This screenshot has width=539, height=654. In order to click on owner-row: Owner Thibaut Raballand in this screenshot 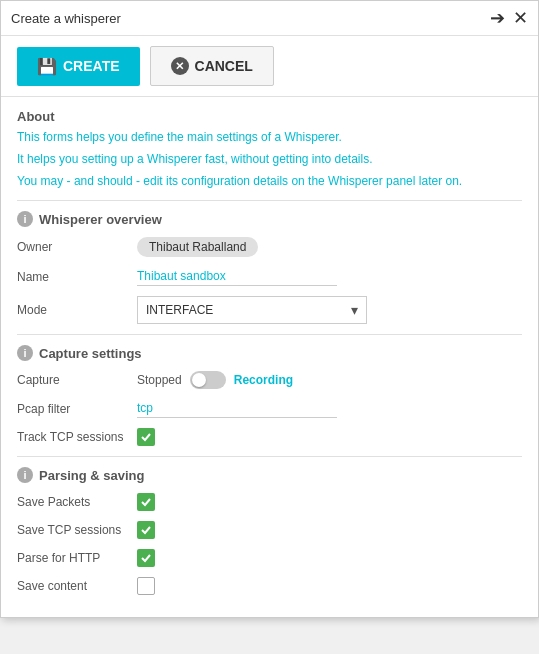, I will do `click(270, 247)`.